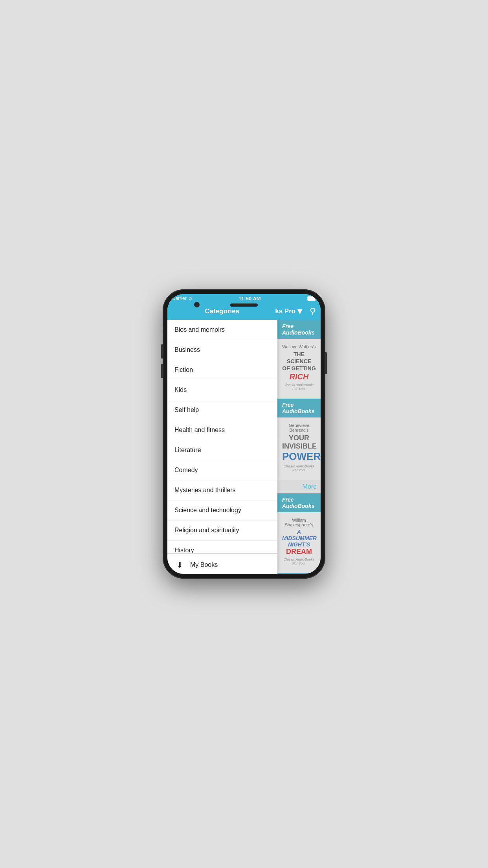 The height and width of the screenshot is (868, 488). Describe the element at coordinates (244, 305) in the screenshot. I see `speaker` at that location.